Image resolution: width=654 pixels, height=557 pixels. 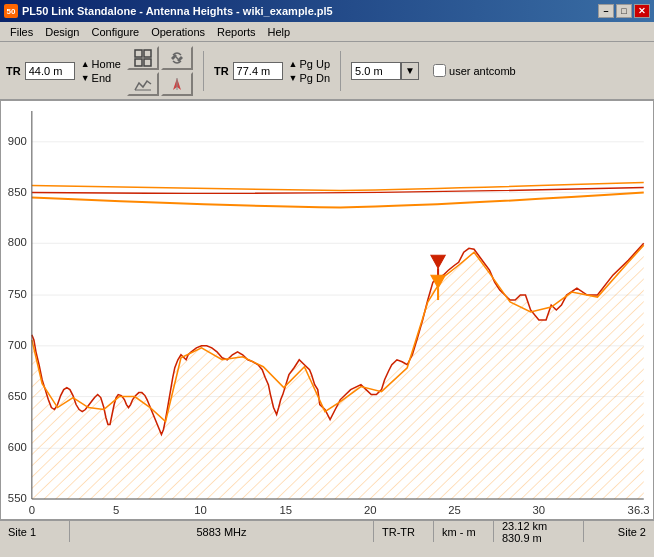 What do you see at coordinates (18, 242) in the screenshot?
I see `svg-text: 800` at bounding box center [18, 242].